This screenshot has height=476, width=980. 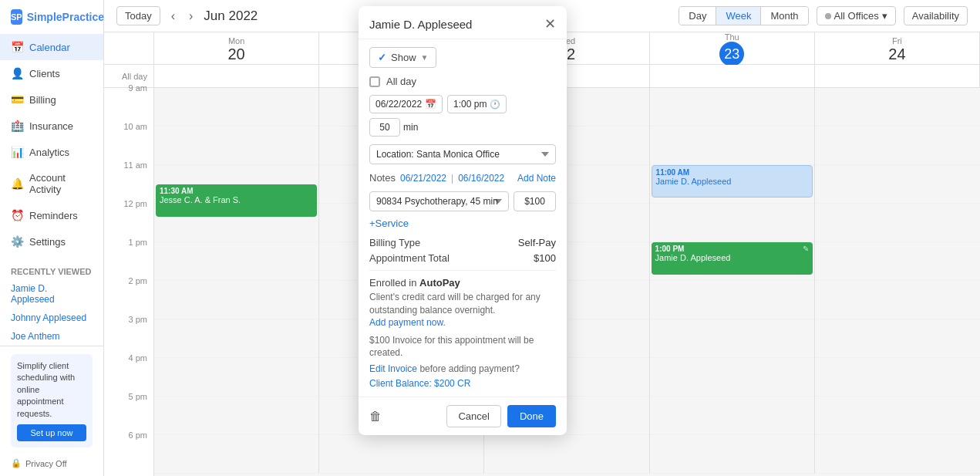 I want to click on edit-invoice-link: Edit Invoice, so click(x=393, y=369).